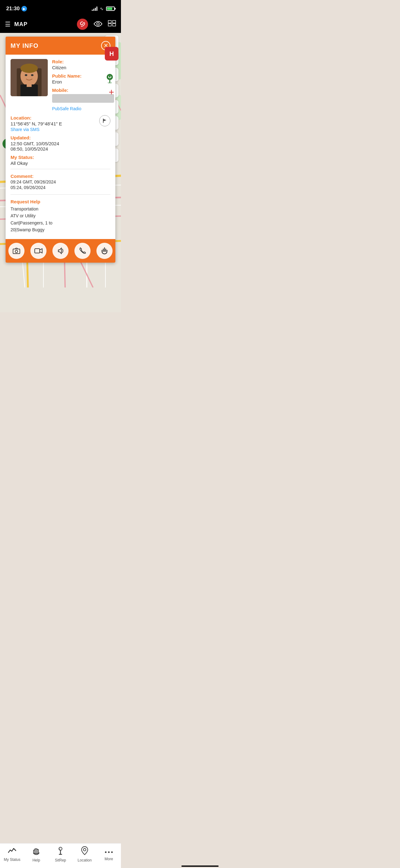  Describe the element at coordinates (82, 24) in the screenshot. I see `storm-icon` at that location.